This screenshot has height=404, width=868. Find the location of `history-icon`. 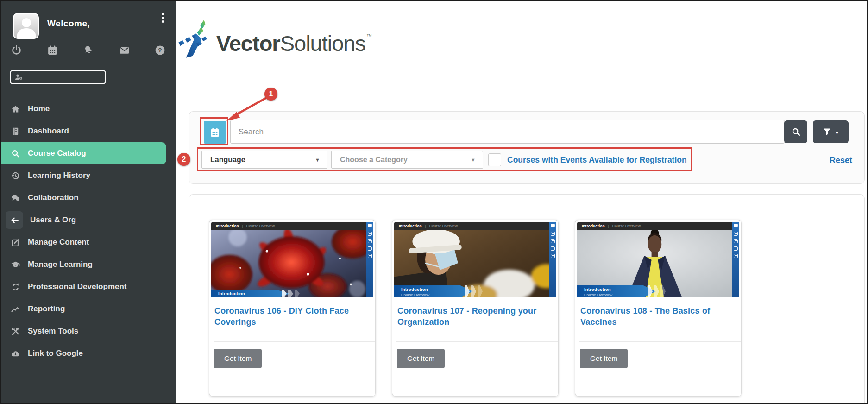

history-icon is located at coordinates (15, 176).